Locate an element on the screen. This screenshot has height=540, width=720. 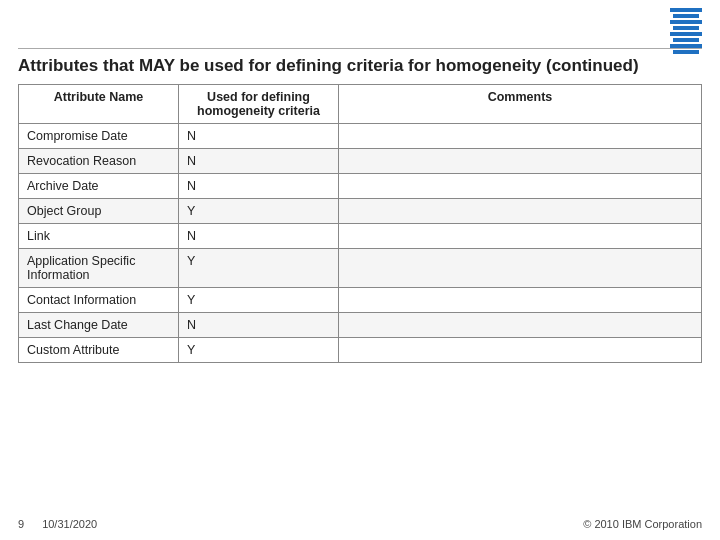
table-cell-5-1: Y is located at coordinates (259, 268).